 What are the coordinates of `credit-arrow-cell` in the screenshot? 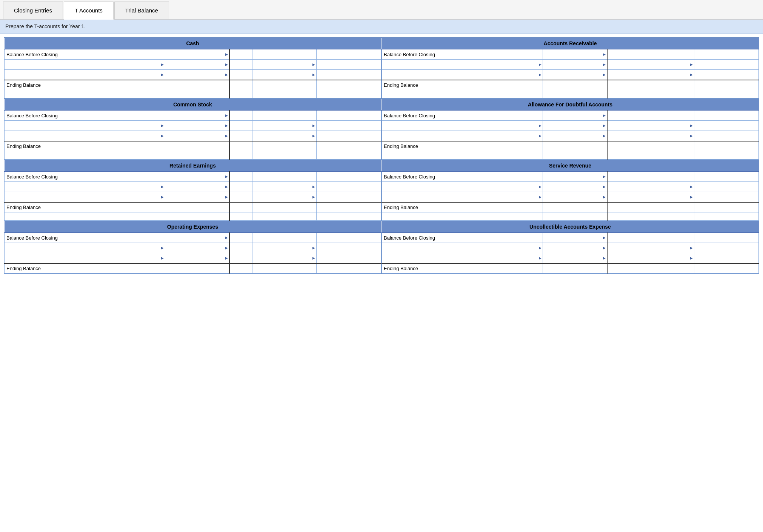 It's located at (662, 126).